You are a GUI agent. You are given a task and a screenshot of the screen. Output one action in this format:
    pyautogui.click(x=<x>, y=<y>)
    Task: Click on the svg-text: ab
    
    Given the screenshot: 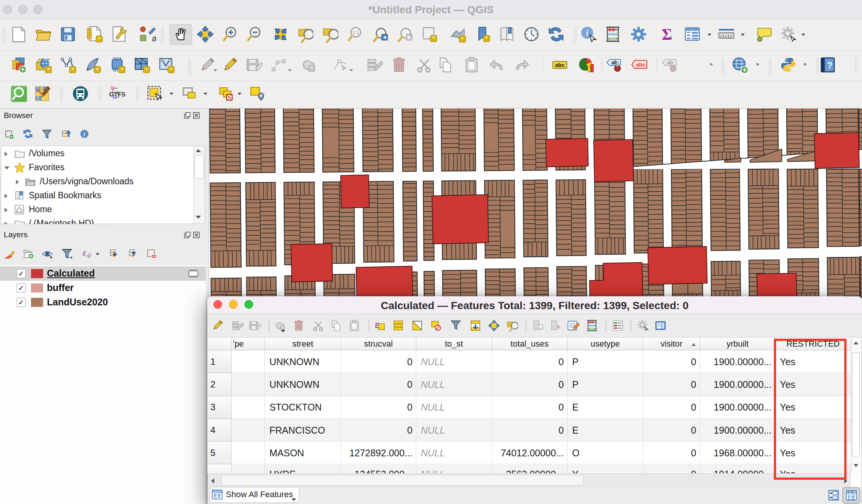 What is the action you would take?
    pyautogui.click(x=670, y=62)
    